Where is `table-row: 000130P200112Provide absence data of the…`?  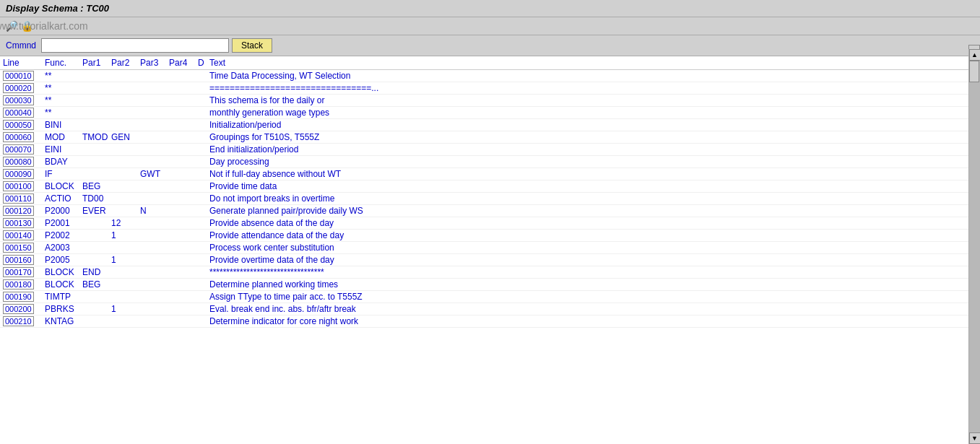 table-row: 000130P200112Provide absence data of the… is located at coordinates (484, 224).